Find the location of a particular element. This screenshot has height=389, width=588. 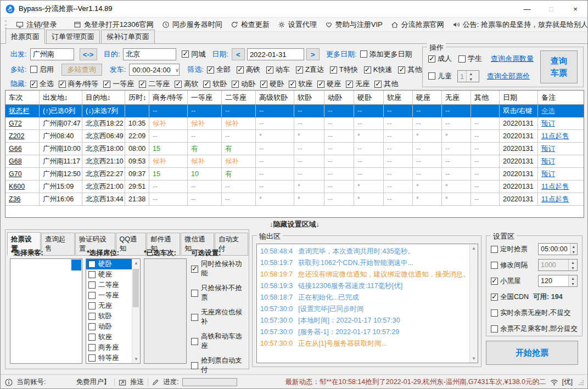

maximize-button: □ is located at coordinates (551, 9).